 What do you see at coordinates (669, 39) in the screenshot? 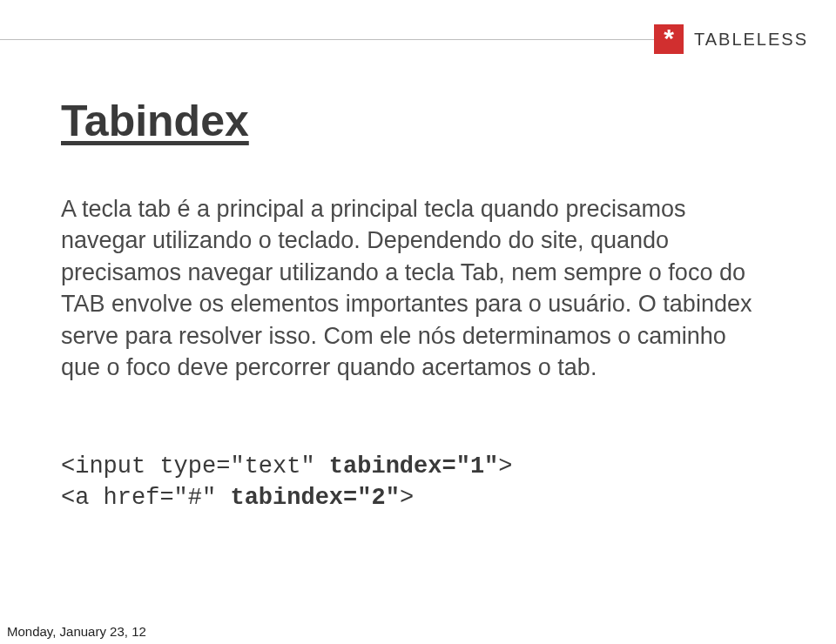
I see `logo-square: *` at bounding box center [669, 39].